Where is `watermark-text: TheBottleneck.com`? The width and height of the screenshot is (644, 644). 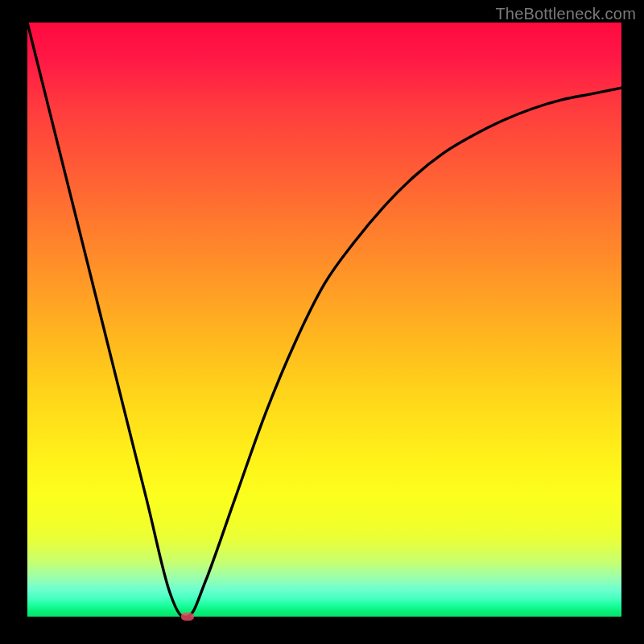
watermark-text: TheBottleneck.com is located at coordinates (565, 14).